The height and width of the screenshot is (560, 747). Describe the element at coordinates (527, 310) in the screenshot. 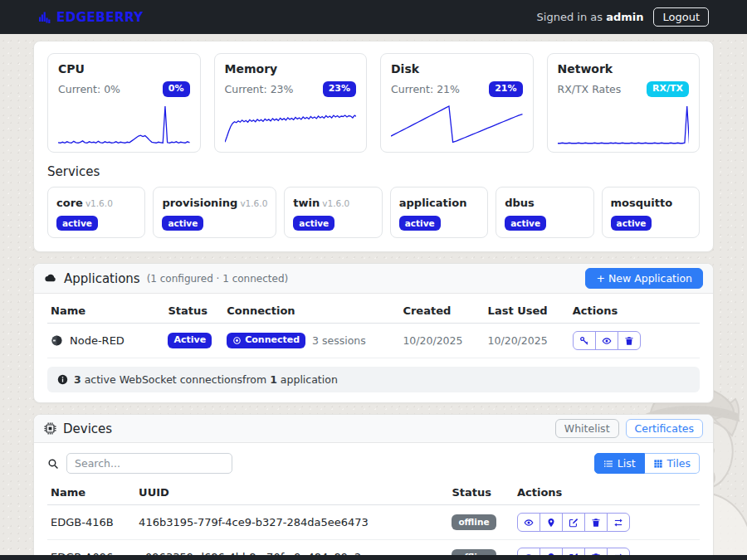

I see `column-header-last-used: Last Used` at that location.